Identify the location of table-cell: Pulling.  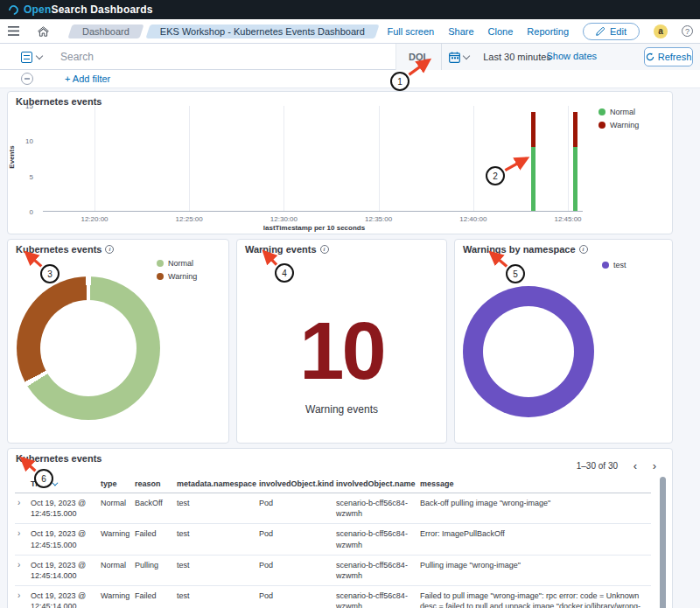
(156, 565).